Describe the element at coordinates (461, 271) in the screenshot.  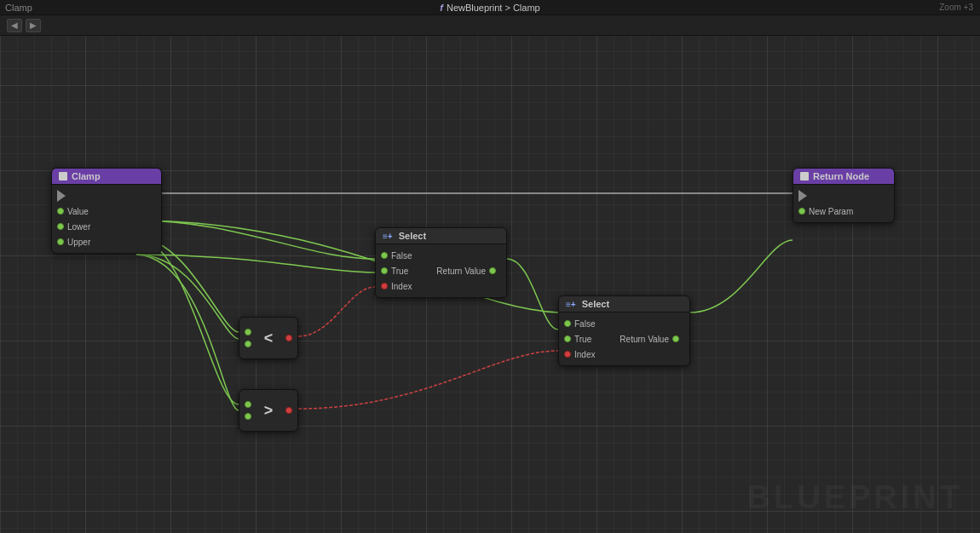
I see `select1-return-label: Return Value` at that location.